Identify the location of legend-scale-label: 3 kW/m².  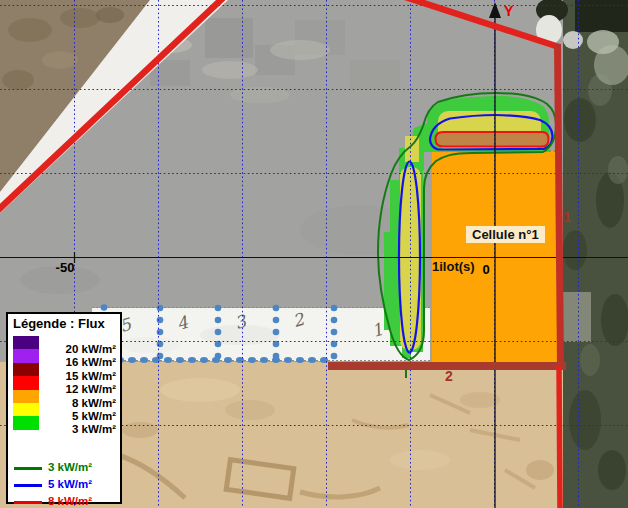
(79, 429).